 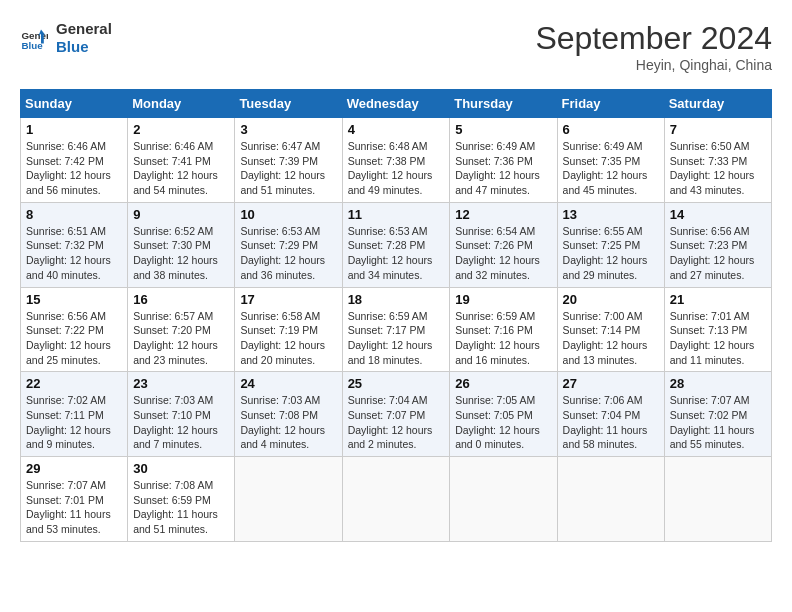 I want to click on weekday-header-saturday: Saturday, so click(x=718, y=104).